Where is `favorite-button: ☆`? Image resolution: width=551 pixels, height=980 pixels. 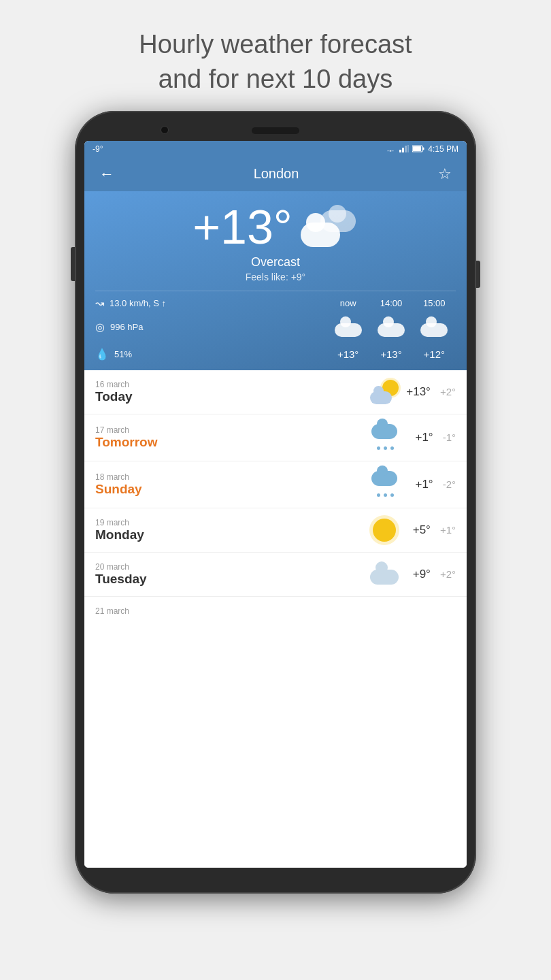 favorite-button: ☆ is located at coordinates (445, 174).